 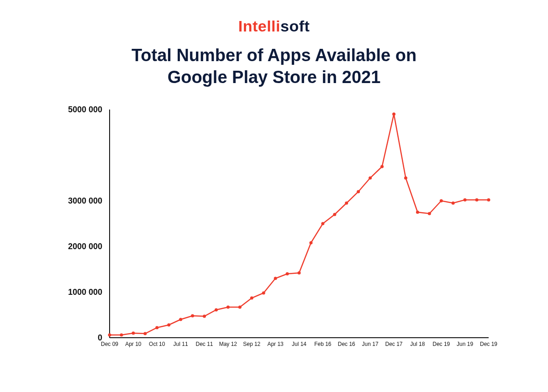 I want to click on x-tick-label: Jul 18, so click(x=417, y=344).